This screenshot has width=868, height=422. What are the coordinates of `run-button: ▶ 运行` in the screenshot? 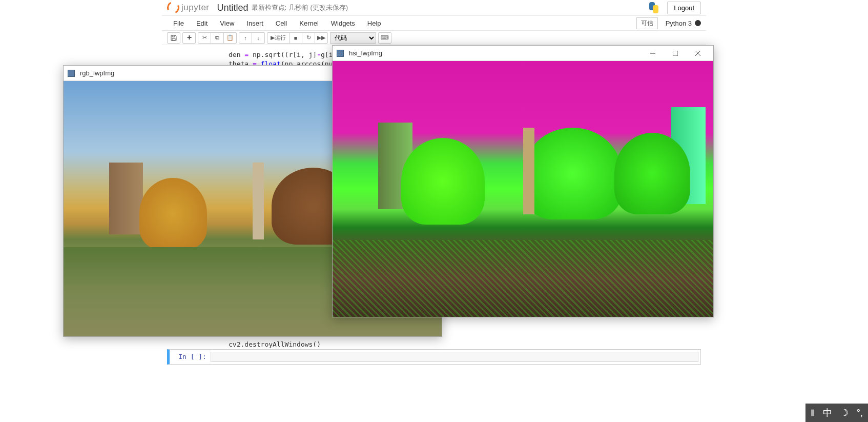 It's located at (278, 38).